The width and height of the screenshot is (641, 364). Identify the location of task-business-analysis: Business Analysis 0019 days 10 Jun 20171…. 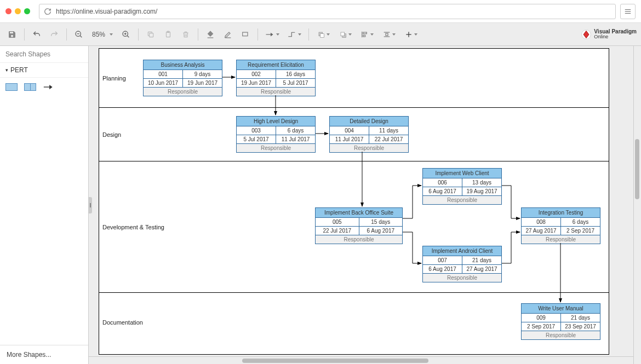
(183, 78).